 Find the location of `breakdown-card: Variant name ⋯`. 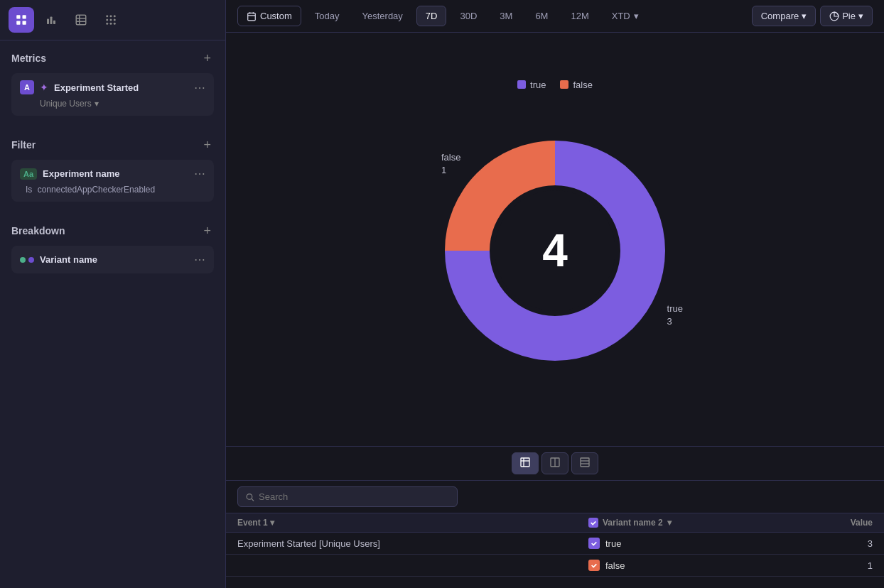

breakdown-card: Variant name ⋯ is located at coordinates (112, 260).